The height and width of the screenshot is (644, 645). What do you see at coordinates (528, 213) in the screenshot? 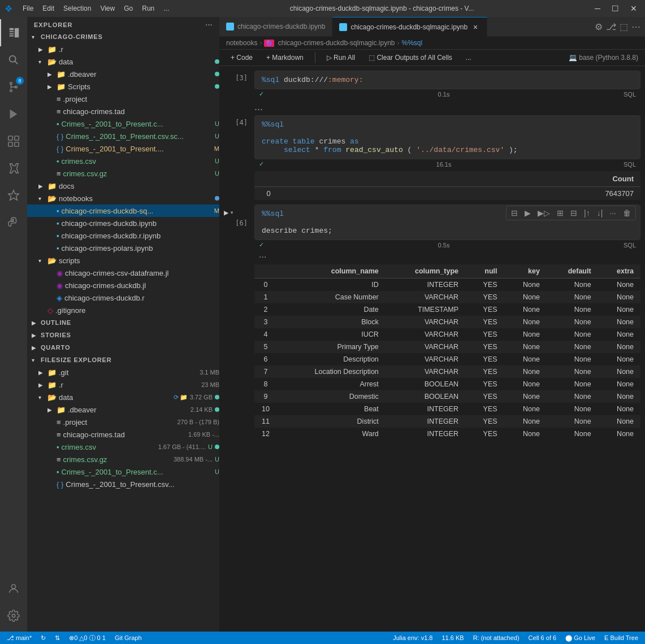
I see `run-btn: ▶` at bounding box center [528, 213].